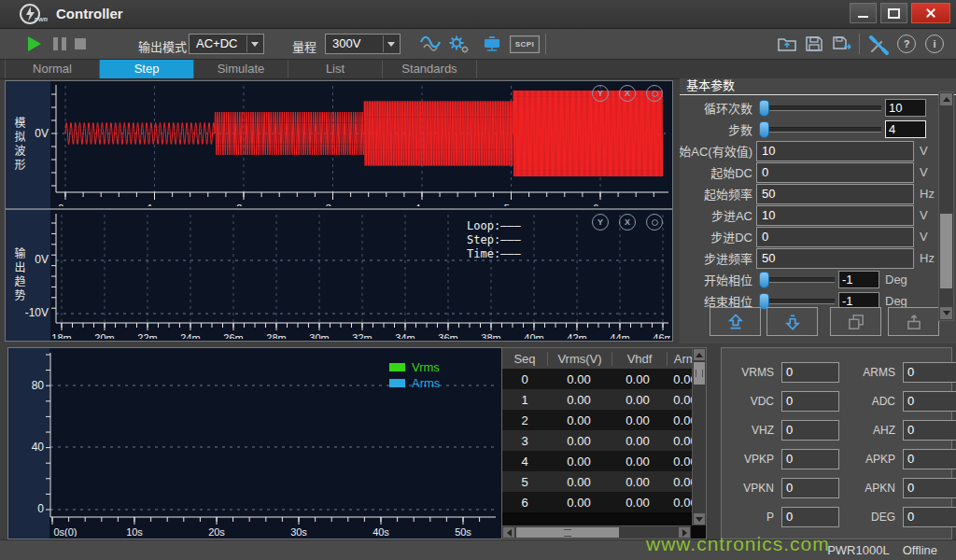 Image resolution: width=956 pixels, height=560 pixels. Describe the element at coordinates (525, 482) in the screenshot. I see `table-cell: 5` at that location.